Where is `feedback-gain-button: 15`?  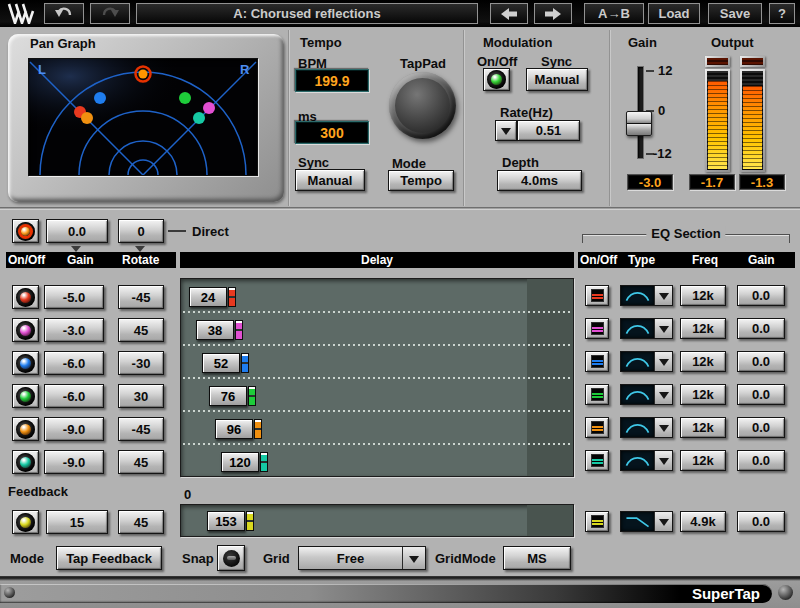
feedback-gain-button: 15 is located at coordinates (77, 522).